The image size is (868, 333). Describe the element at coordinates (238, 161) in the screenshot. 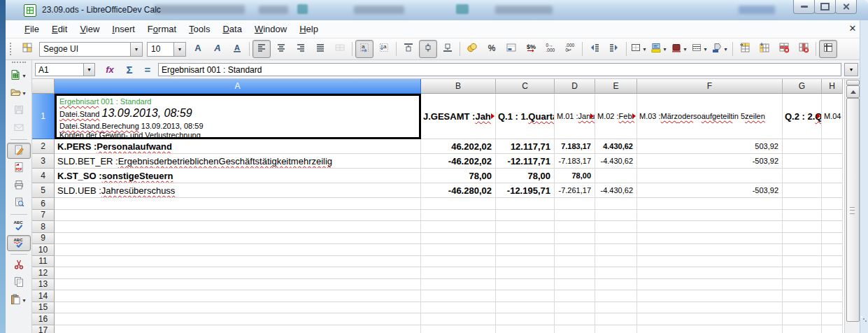

I see `cell-A3: SLD.BET_ER : Ergebnis der betrieblichen …` at that location.